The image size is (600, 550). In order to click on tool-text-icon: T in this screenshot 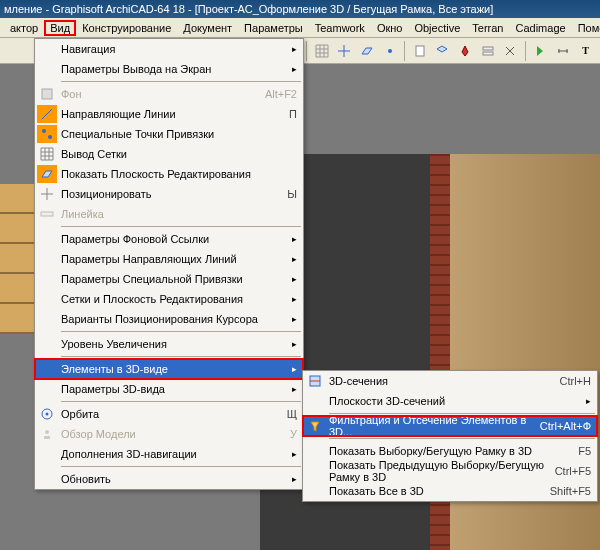, I will do `click(586, 51)`.